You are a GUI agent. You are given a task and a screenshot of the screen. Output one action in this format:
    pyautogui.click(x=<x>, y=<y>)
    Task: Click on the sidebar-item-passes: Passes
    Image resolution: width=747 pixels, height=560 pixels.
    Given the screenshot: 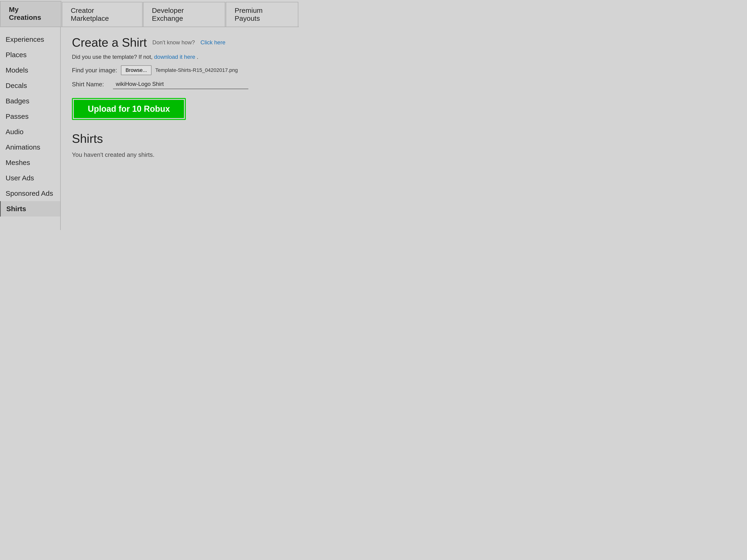 What is the action you would take?
    pyautogui.click(x=30, y=116)
    